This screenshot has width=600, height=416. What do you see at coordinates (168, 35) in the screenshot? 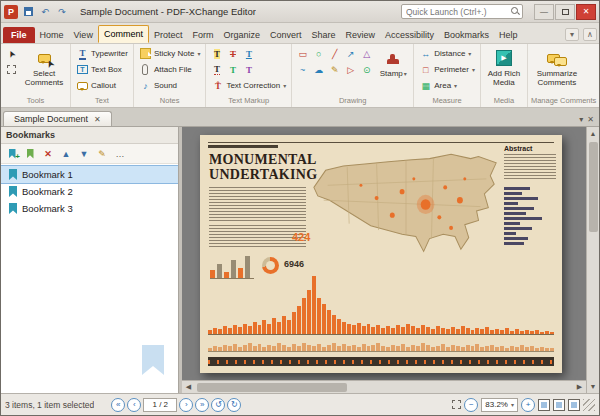
I see `tab-protect: Protect` at bounding box center [168, 35].